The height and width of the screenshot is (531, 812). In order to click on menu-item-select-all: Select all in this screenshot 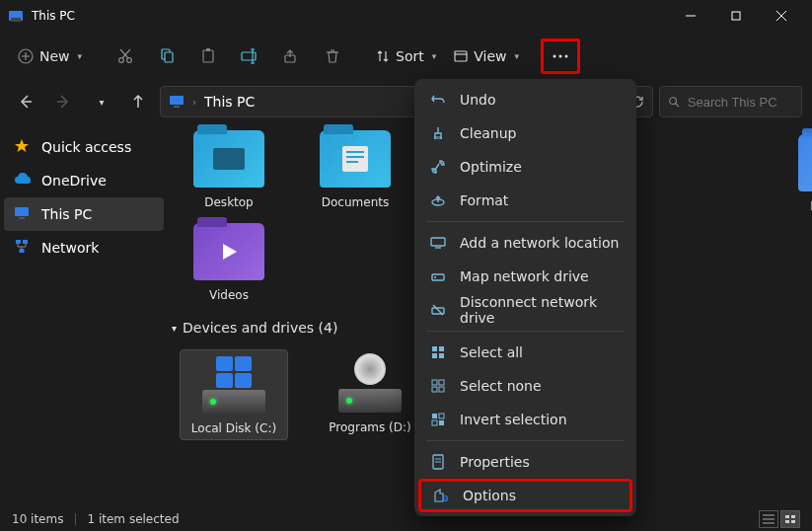, I will do `click(525, 352)`.